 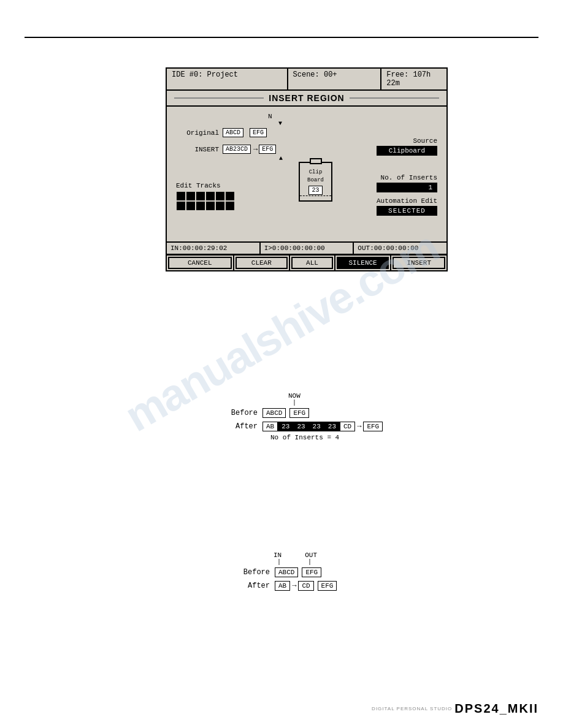 What do you see at coordinates (305, 555) in the screenshot?
I see `diag2-inout-labels: IN OUT` at bounding box center [305, 555].